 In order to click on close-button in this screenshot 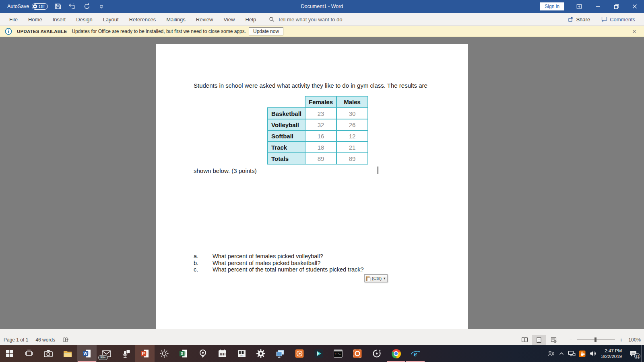, I will do `click(635, 6)`.